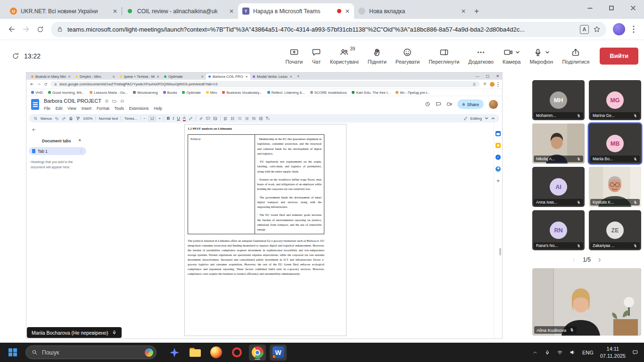 This screenshot has width=644, height=362. What do you see at coordinates (412, 11) in the screenshot?
I see `browser-tab-new: Нова вкладка ✕` at bounding box center [412, 11].